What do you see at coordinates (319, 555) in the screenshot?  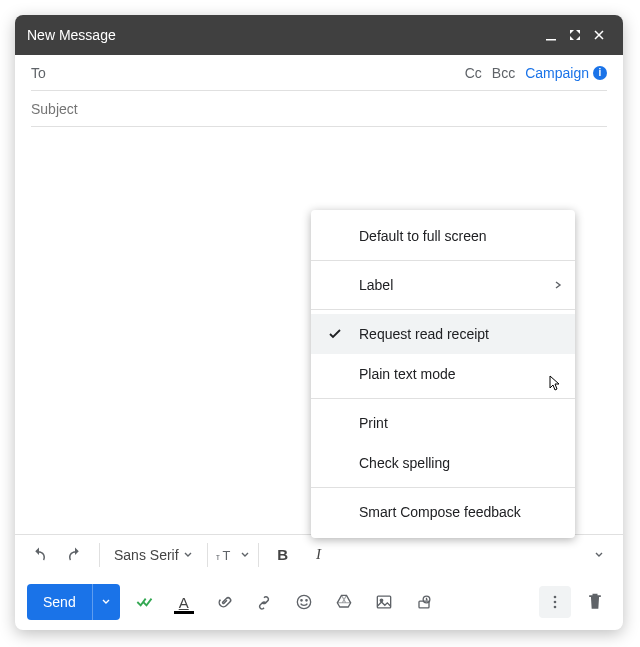 I see `italic-button: I` at bounding box center [319, 555].